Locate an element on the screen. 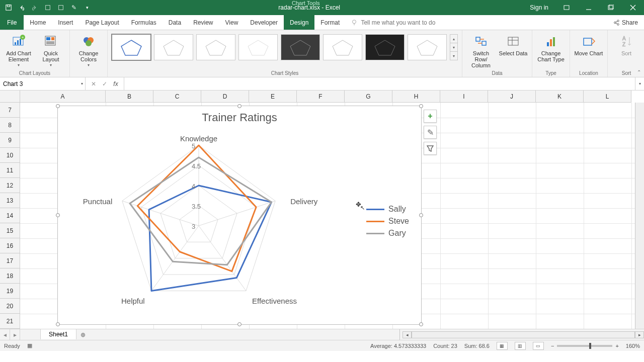  row-header: 14 is located at coordinates (10, 216).